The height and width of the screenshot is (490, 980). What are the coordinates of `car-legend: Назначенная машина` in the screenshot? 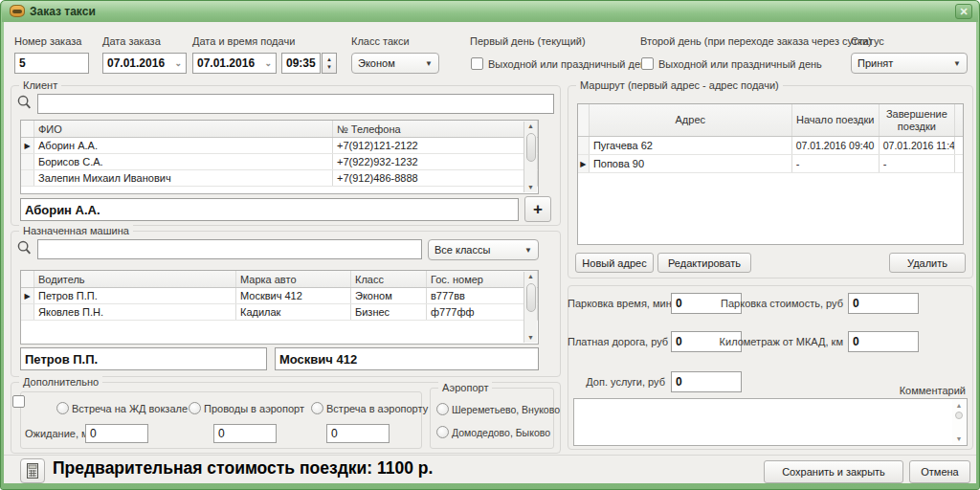 It's located at (77, 231).